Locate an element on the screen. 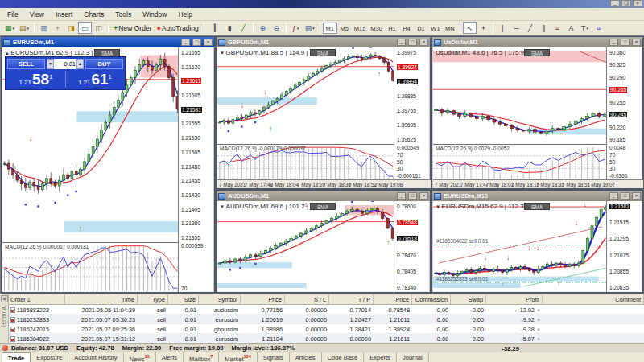  price-axis: 1.216551.216301.216111.216051.215811.215… is located at coordinates (196, 170).